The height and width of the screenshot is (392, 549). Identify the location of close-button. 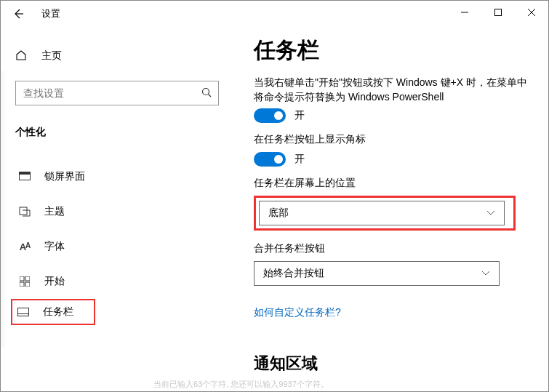
(532, 12).